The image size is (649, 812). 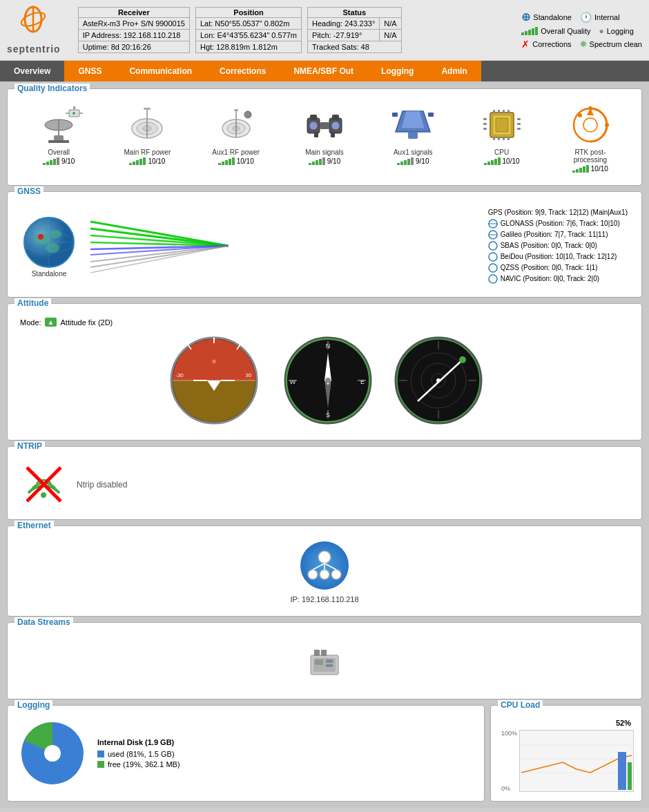 I want to click on quality-indicators-section: Quality Indicators, so click(x=324, y=137).